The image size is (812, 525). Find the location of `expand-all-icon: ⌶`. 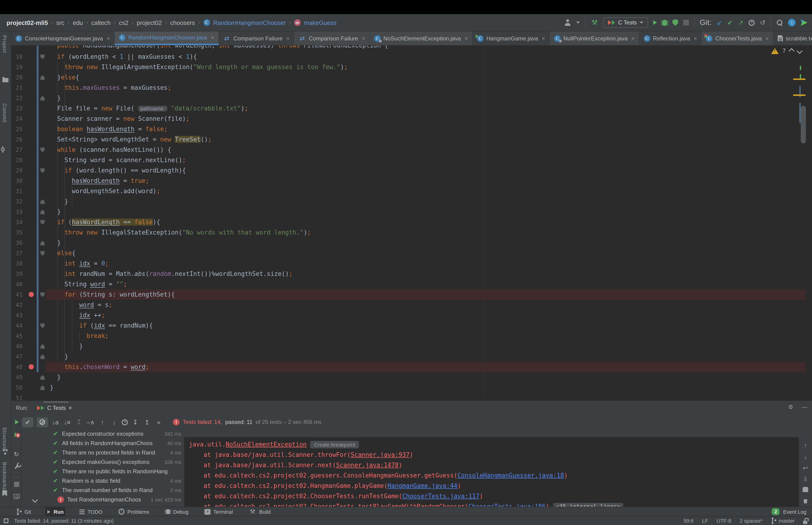

expand-all-icon: ⌶ is located at coordinates (79, 422).